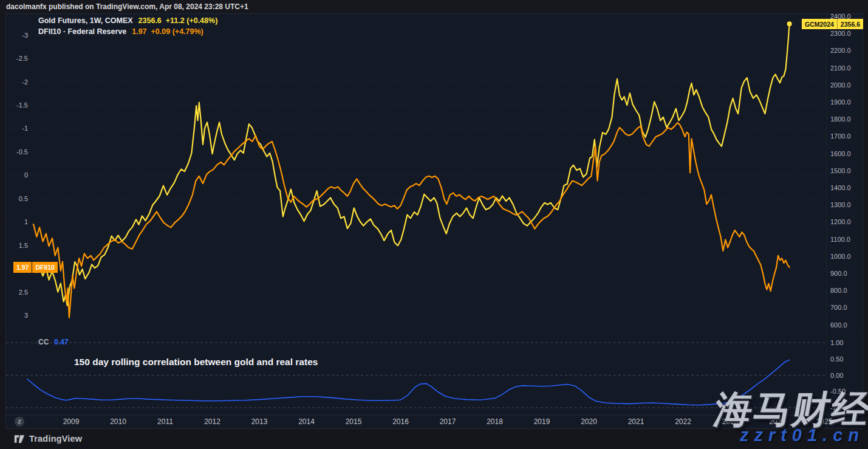 This screenshot has width=868, height=449. I want to click on attribution-text: dacolmanfx published on TradingView.com,…, so click(128, 7).